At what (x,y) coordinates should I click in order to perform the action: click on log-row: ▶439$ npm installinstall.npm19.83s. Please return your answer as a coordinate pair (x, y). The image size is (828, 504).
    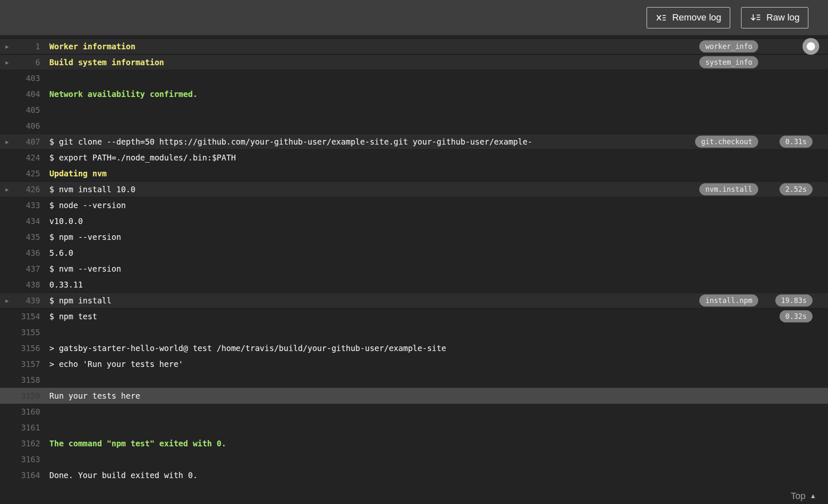
    Looking at the image, I should click on (414, 300).